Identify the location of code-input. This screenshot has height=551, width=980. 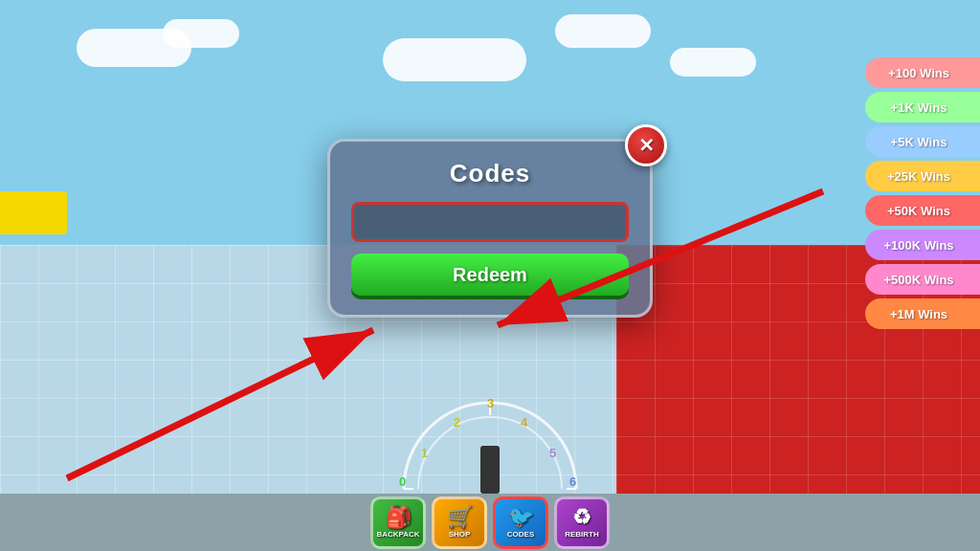
(490, 222).